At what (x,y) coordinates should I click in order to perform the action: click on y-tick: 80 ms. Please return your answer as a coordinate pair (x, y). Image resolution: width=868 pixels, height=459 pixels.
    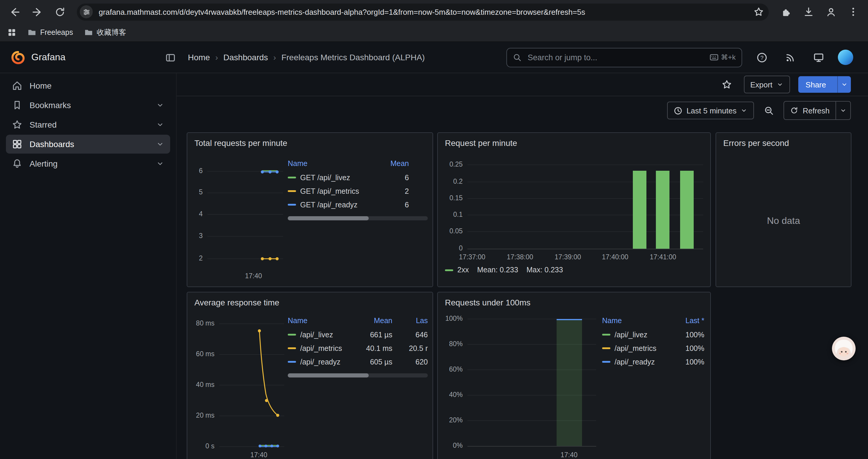
    Looking at the image, I should click on (202, 323).